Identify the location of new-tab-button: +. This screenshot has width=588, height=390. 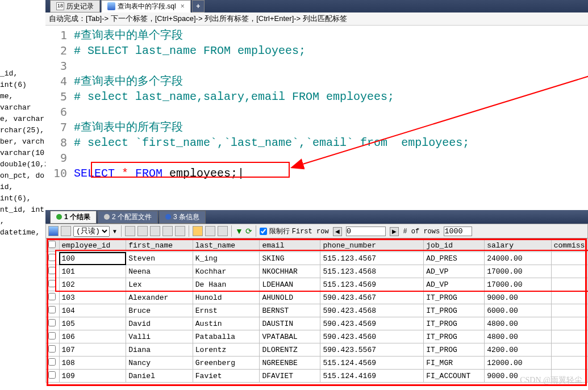
(198, 6).